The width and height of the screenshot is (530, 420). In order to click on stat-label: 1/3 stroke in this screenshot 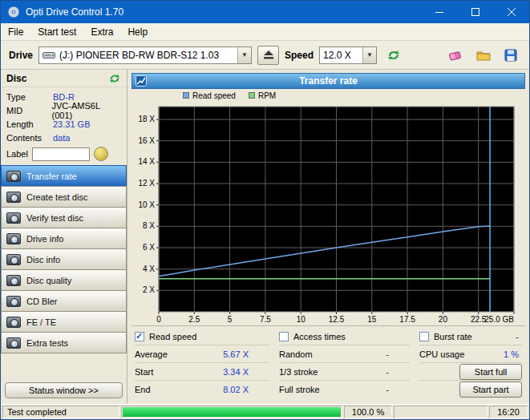, I will do `click(298, 372)`.